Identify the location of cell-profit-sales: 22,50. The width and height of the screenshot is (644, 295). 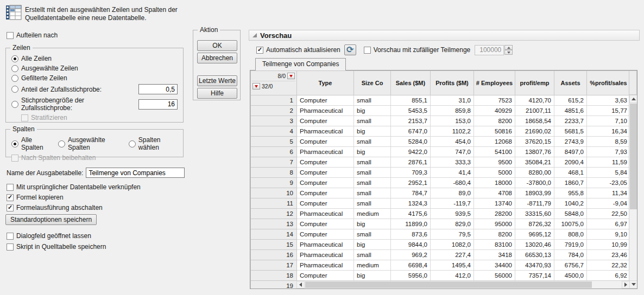
(609, 214).